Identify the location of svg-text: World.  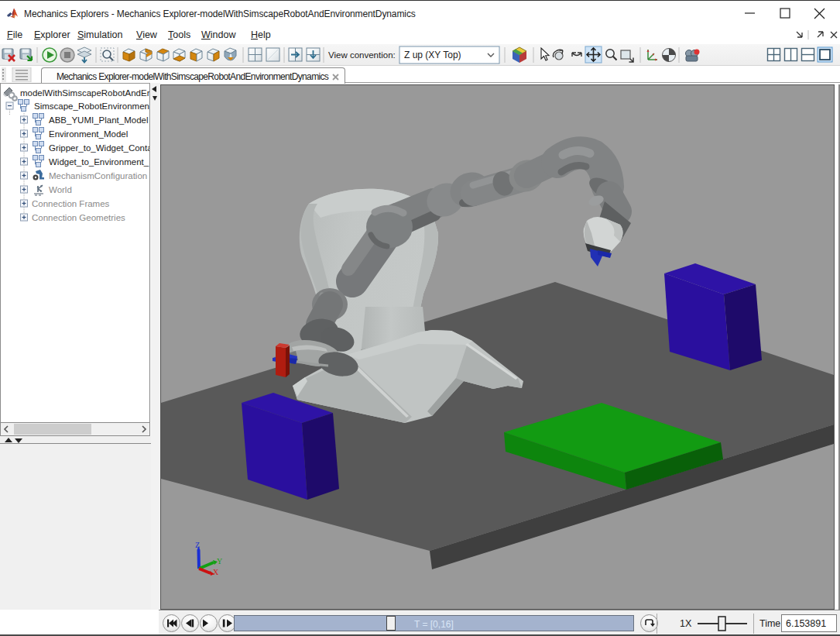
(60, 190).